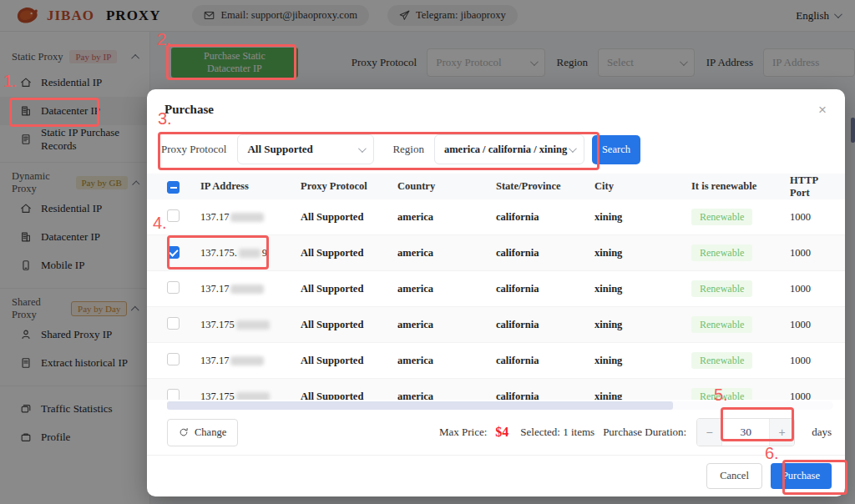 The height and width of the screenshot is (504, 855). I want to click on purchase-duration-label: Purchase Duration:, so click(645, 432).